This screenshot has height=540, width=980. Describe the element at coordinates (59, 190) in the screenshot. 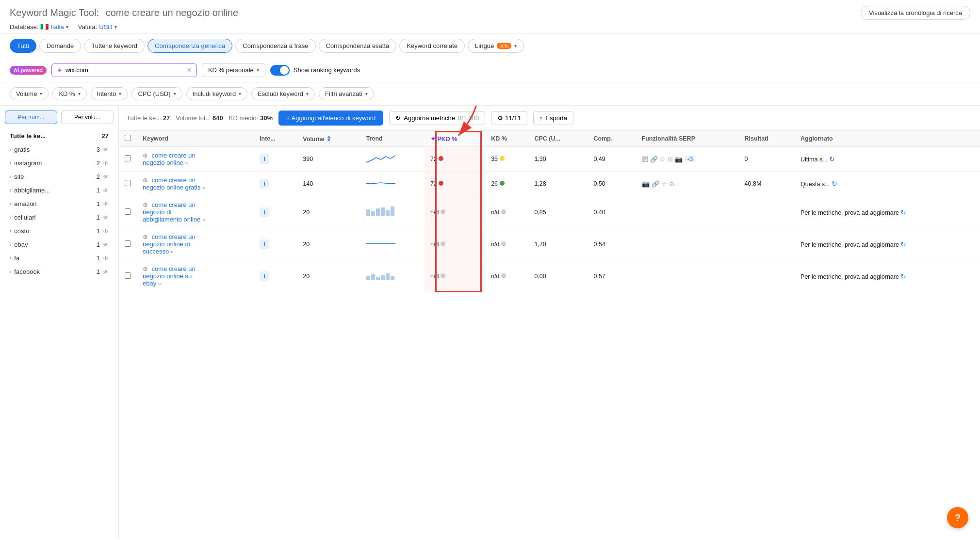

I see `sidebar-item-abbigliame: › abbigliame... 1 👁` at that location.